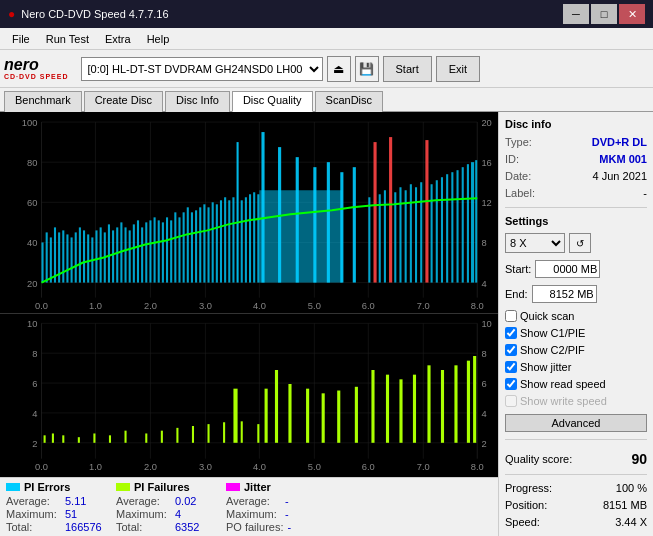  I want to click on disc-date-value: 4 Jun 2021, so click(620, 176).